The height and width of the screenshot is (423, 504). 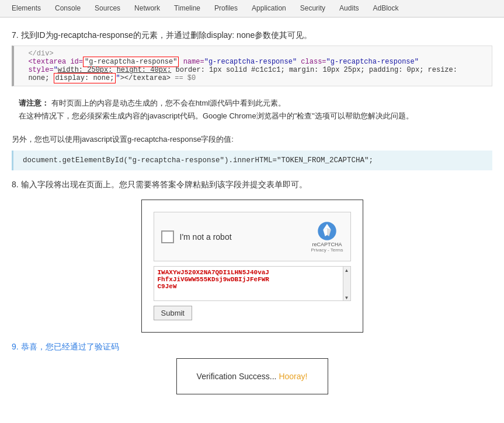 What do you see at coordinates (173, 313) in the screenshot?
I see `submit-button: Submit` at bounding box center [173, 313].